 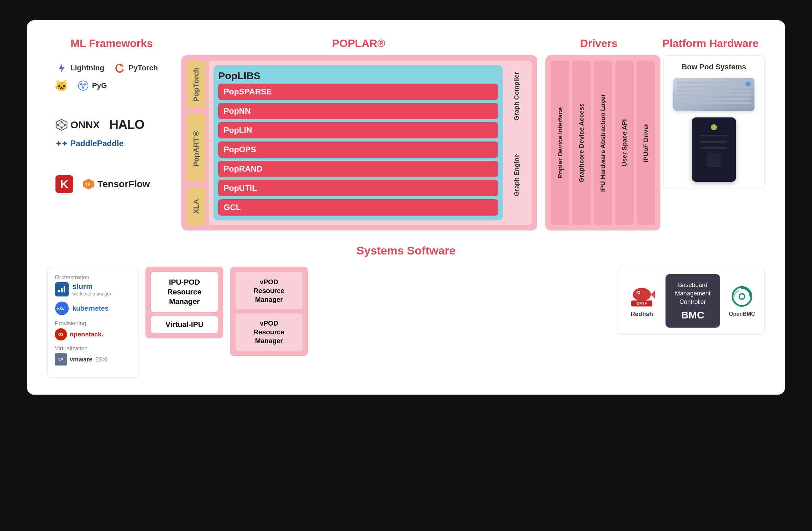 I want to click on k8s-icon: k8s, so click(x=62, y=308).